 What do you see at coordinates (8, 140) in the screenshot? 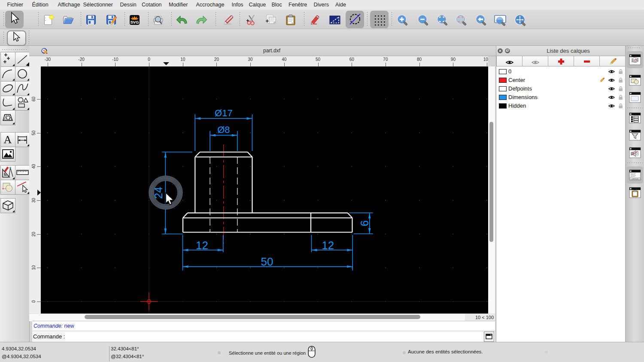
I see `svg-text: A` at bounding box center [8, 140].